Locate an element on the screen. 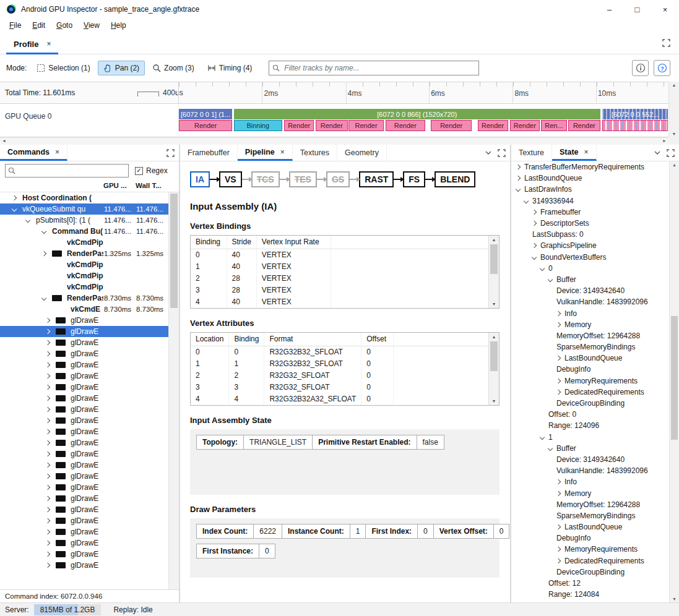 This screenshot has height=616, width=679. timeline-slice is located at coordinates (635, 126).